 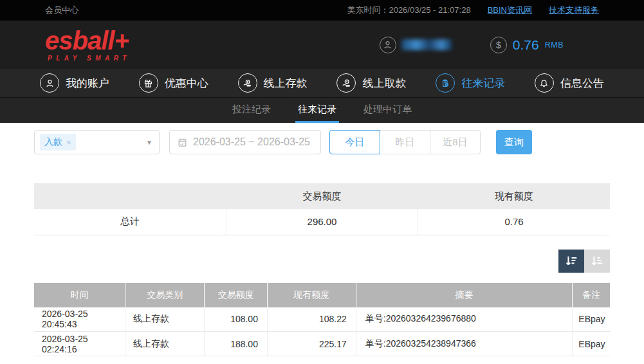 What do you see at coordinates (130, 196) in the screenshot?
I see `summary-header-empty` at bounding box center [130, 196].